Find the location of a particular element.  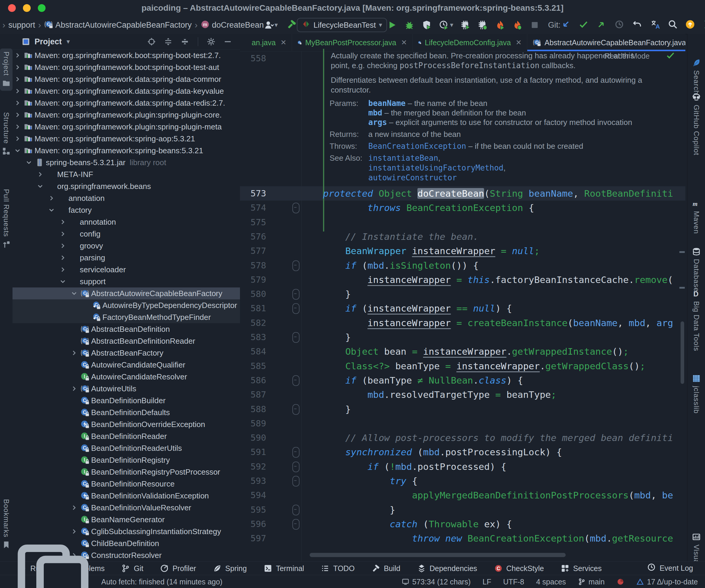

tree-item: BeanDefinitionValidationException is located at coordinates (126, 496).